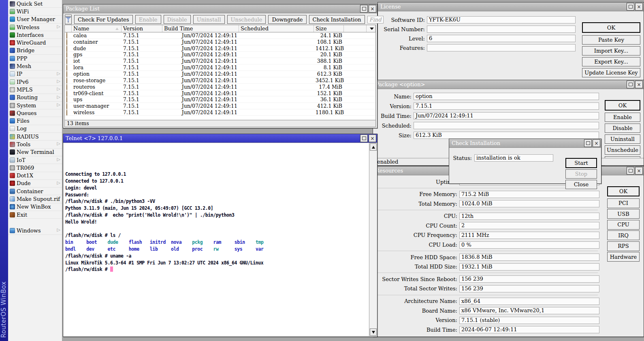 The image size is (644, 341). I want to click on scroll-down-icon, so click(373, 332).